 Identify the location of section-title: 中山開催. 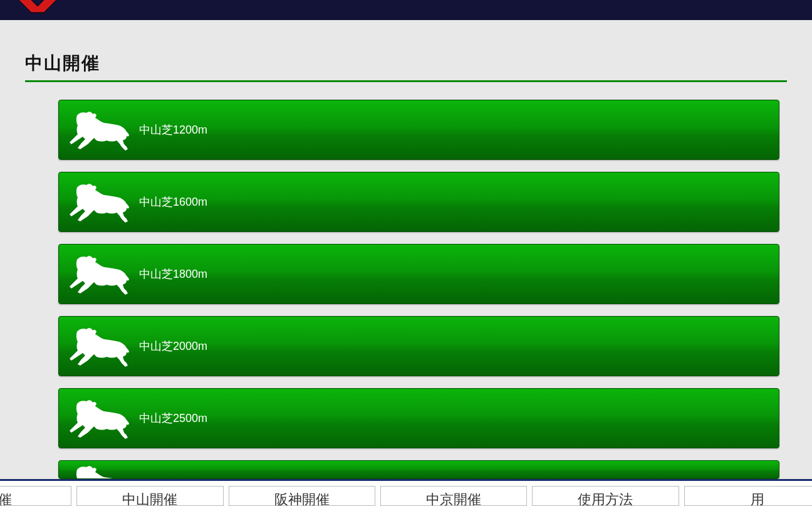
(406, 66).